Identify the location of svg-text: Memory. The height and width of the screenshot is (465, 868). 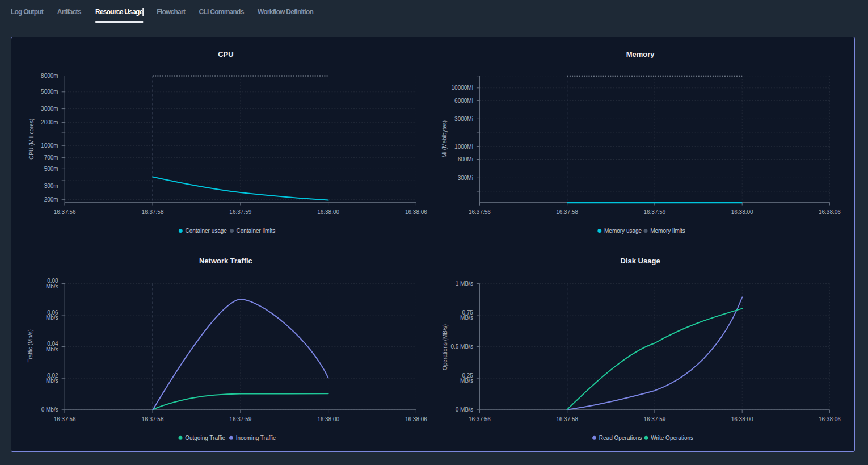
(641, 55).